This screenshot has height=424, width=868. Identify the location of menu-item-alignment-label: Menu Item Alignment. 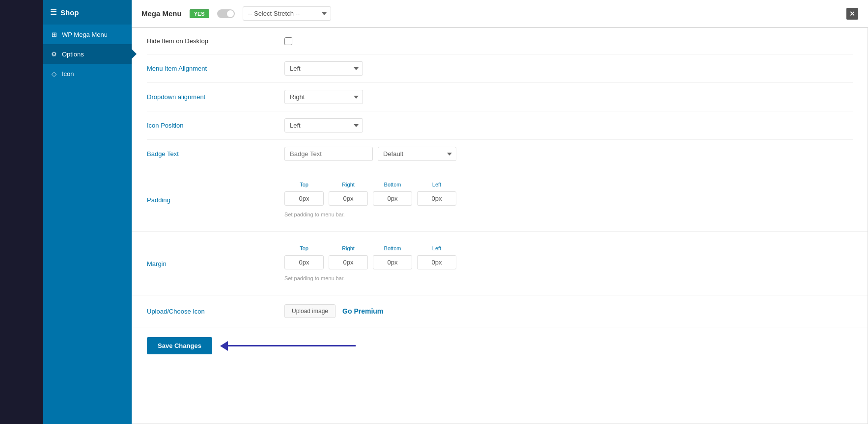
(216, 69).